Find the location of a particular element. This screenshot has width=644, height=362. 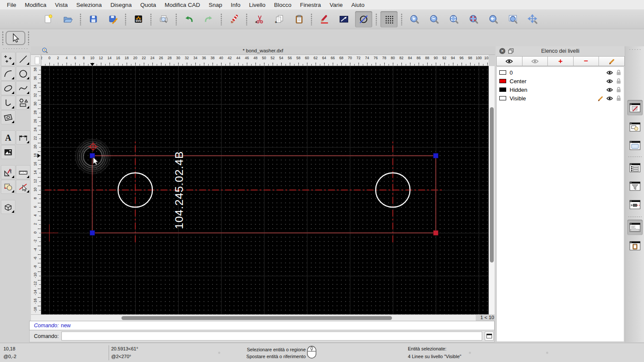

menu-item-varie: Varie is located at coordinates (337, 5).